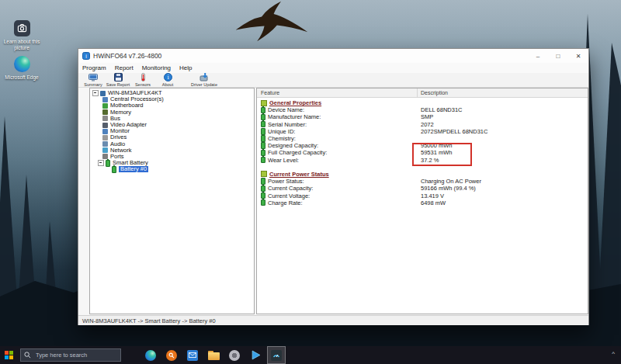 Image resolution: width=621 pixels, height=364 pixels. I want to click on feature-row-current-voltage: Current Voltage: 13.419 V, so click(422, 196).